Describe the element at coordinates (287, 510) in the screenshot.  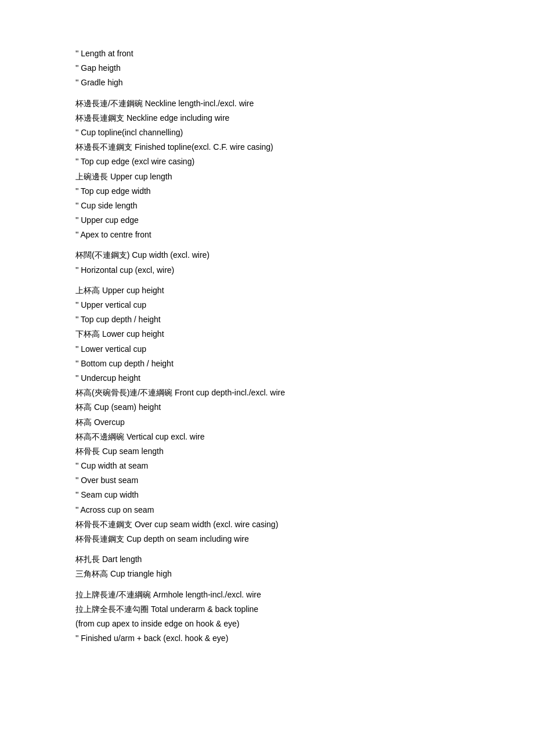
I see `line-item: '' Across cup on seam` at that location.